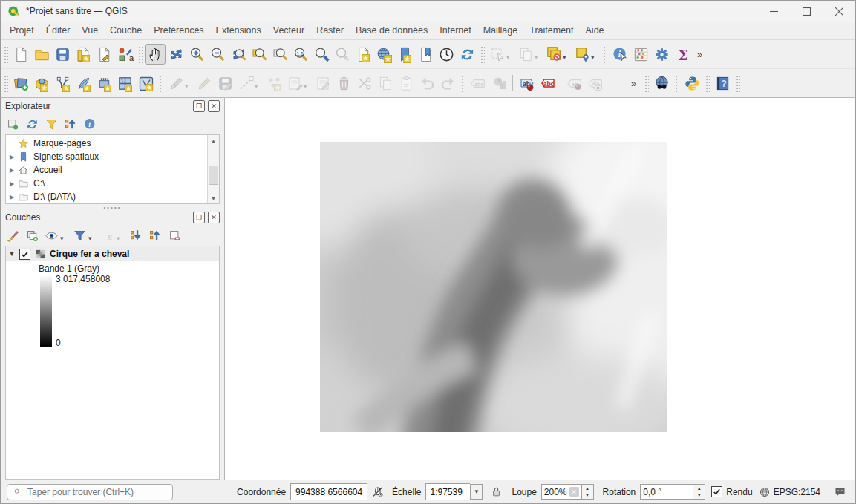  What do you see at coordinates (107, 157) in the screenshot?
I see `browser-item-signets-spatiaux: ▶ Signets spatiaux` at bounding box center [107, 157].